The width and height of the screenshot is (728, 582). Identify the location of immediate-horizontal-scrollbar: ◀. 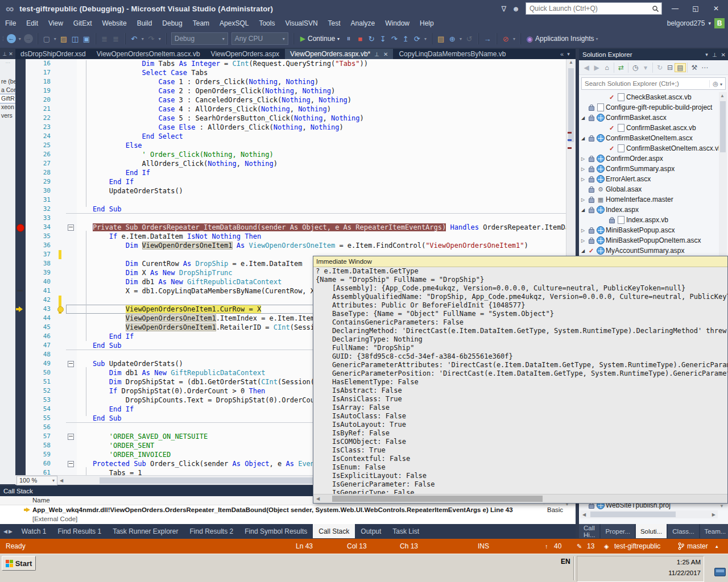
(520, 498).